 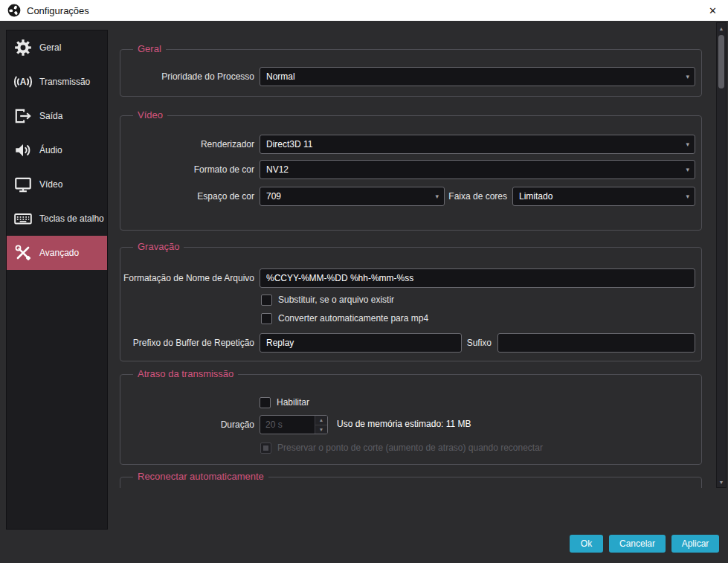 I want to click on group-general: Geral Prioridade do Processo Normal ▾, so click(x=410, y=73).